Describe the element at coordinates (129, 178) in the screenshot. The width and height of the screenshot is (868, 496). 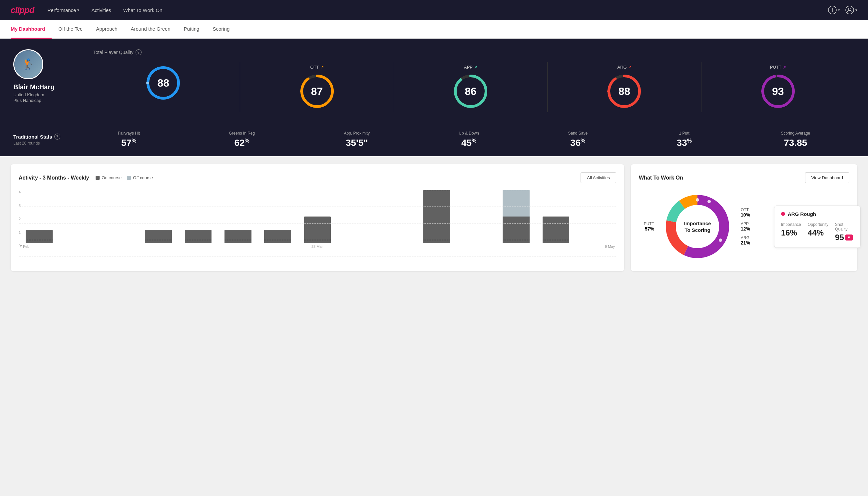
I see `off-course-dot` at that location.